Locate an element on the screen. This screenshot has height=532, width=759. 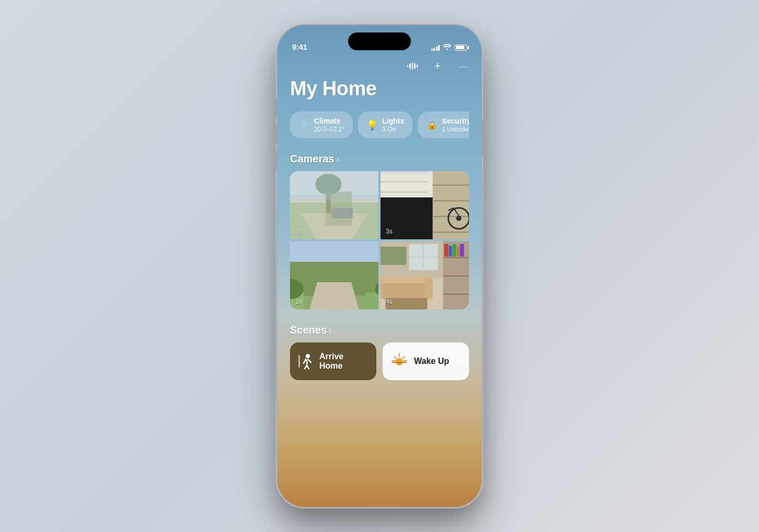
cameras-section-header: Cameras › is located at coordinates (380, 159).